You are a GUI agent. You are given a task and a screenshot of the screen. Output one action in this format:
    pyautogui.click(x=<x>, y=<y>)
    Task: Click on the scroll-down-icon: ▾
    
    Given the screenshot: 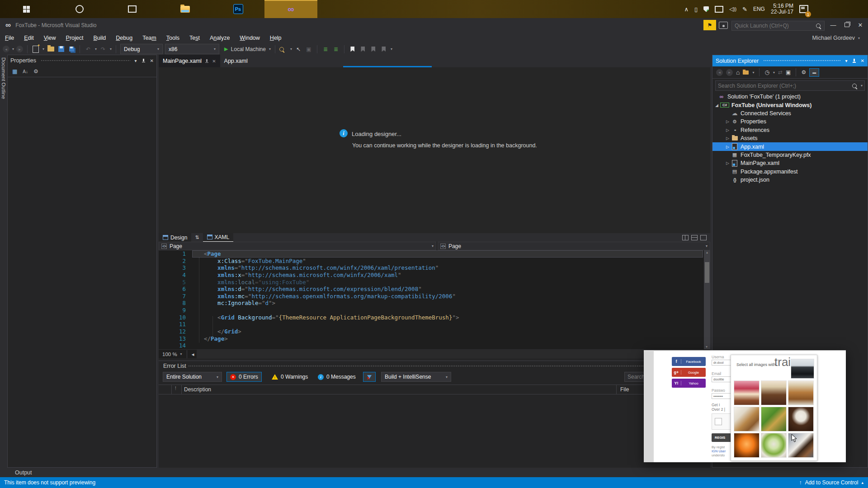 What is the action you would take?
    pyautogui.click(x=707, y=347)
    